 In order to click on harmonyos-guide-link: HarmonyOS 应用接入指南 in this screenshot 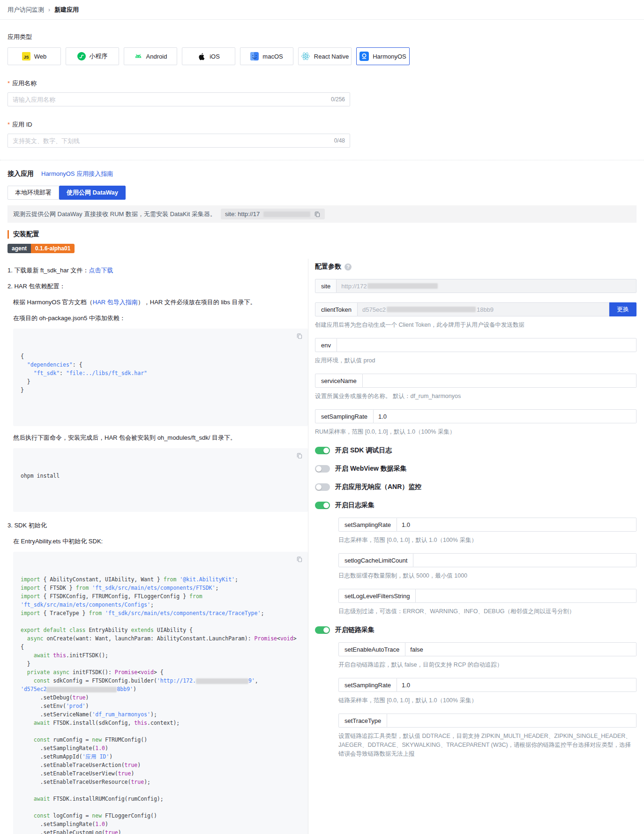, I will do `click(77, 174)`.